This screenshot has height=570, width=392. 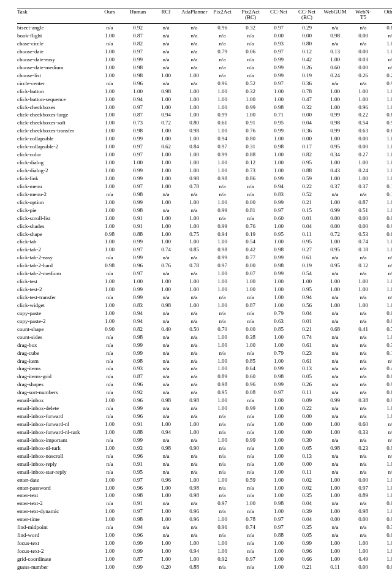 What do you see at coordinates (166, 266) in the screenshot?
I see `value-cell: 0.76` at bounding box center [166, 266].